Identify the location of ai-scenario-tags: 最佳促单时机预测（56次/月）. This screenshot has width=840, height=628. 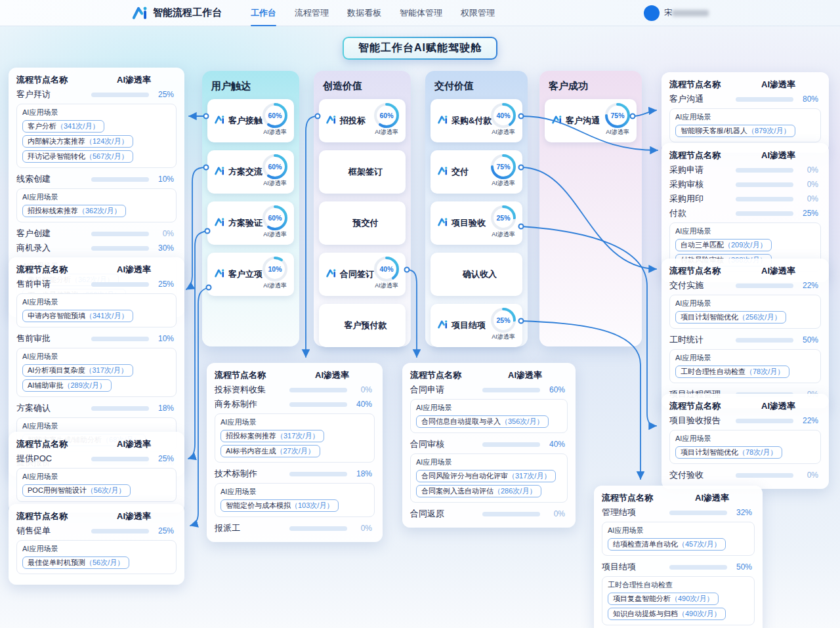
(96, 563).